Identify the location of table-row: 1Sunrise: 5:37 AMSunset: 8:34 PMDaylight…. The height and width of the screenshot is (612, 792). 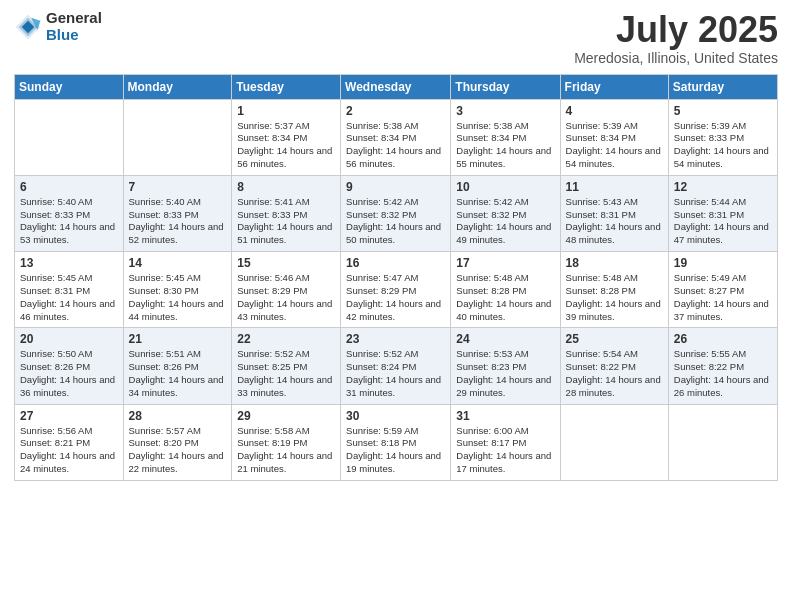
(286, 137).